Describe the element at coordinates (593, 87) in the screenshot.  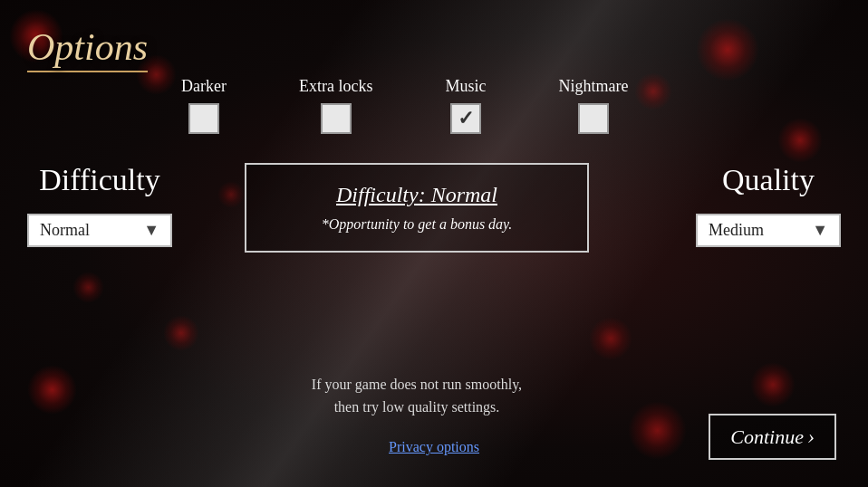
I see `nightmare-label: Nightmare` at that location.